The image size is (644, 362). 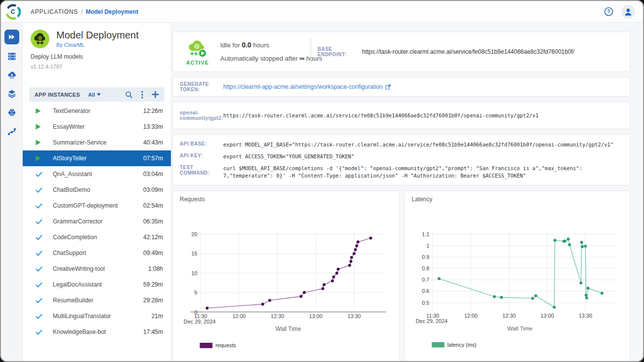 I want to click on app-instance-row: ChatBotDemo 03:09m, so click(x=97, y=190).